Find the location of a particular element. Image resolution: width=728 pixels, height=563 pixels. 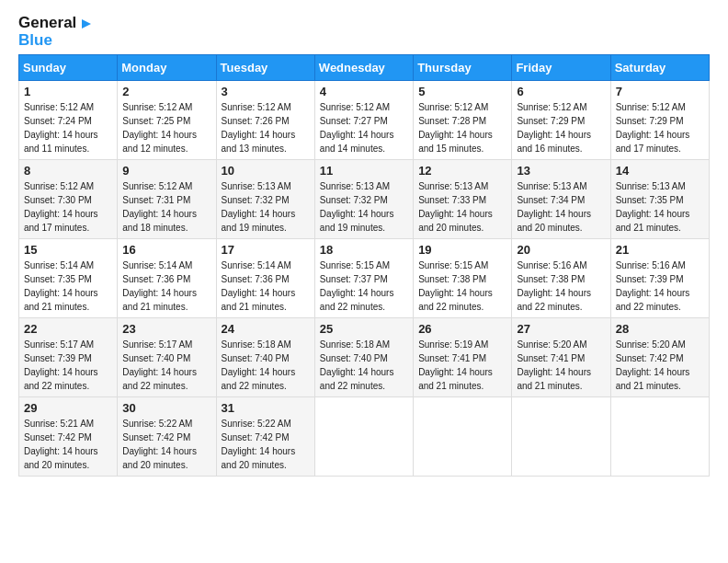

calendar-cell: 5 Sunrise: 5:12 AM Sunset: 7:28 PM Dayli… is located at coordinates (463, 121).